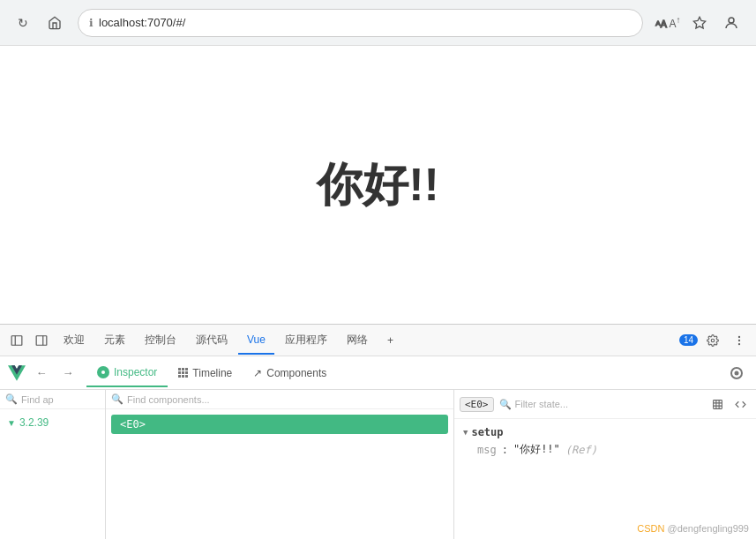 This screenshot has width=756, height=539. What do you see at coordinates (256, 341) in the screenshot?
I see `tab-vue: Vue` at bounding box center [256, 341].